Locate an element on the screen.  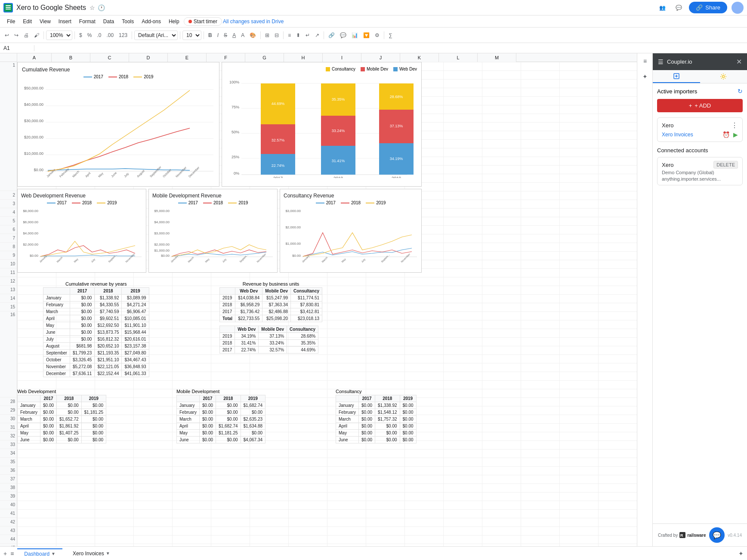
people-icon: 👥 is located at coordinates (662, 8).